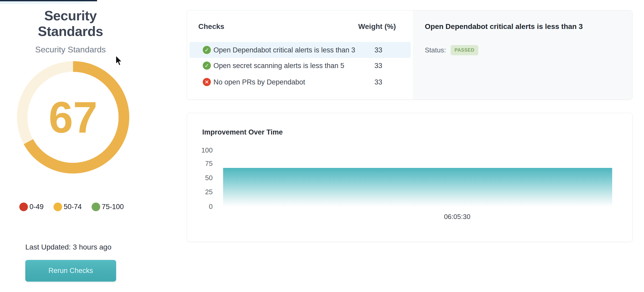 This screenshot has height=292, width=644. Describe the element at coordinates (202, 206) in the screenshot. I see `y-axis-tick: 0` at that location.